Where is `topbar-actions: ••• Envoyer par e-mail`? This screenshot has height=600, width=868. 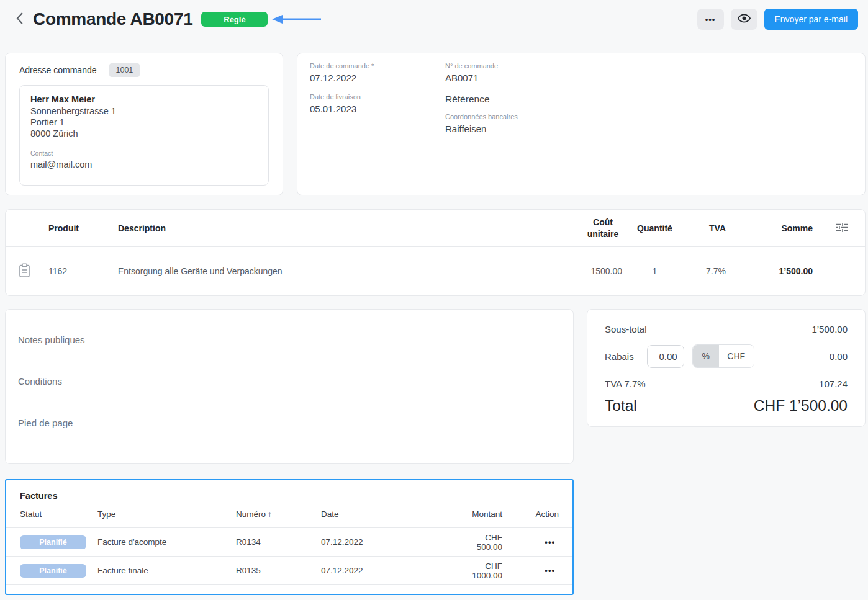
topbar-actions: ••• Envoyer par e-mail is located at coordinates (778, 19).